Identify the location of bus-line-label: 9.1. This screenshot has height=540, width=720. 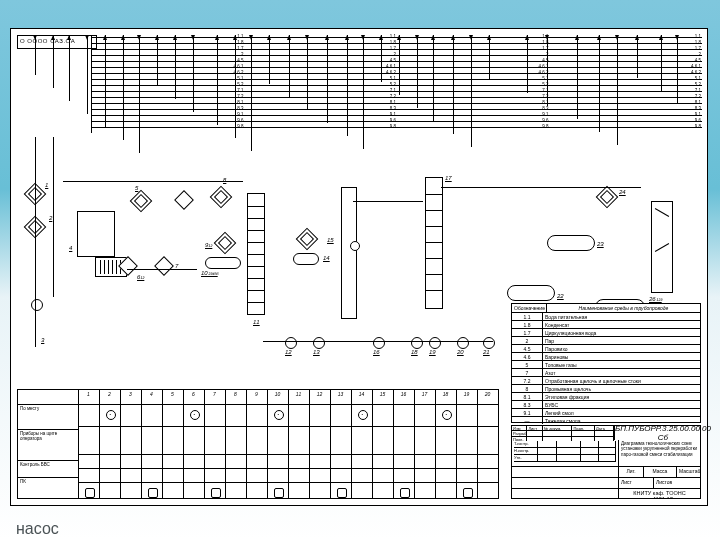
(393, 116).